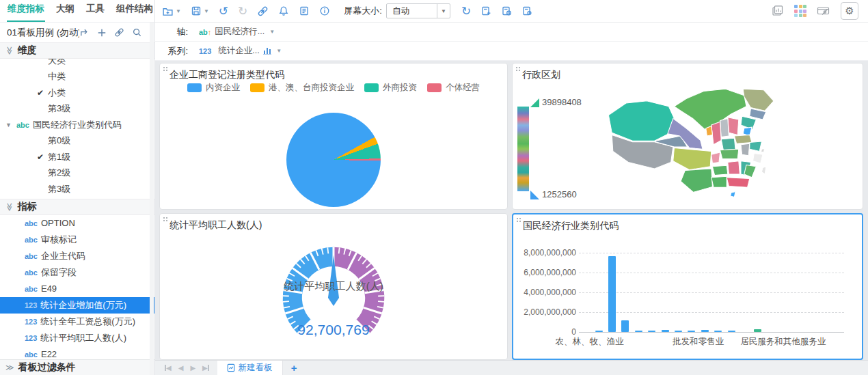  Describe the element at coordinates (800, 11) in the screenshot. I see `widget-palette-icon` at that location.